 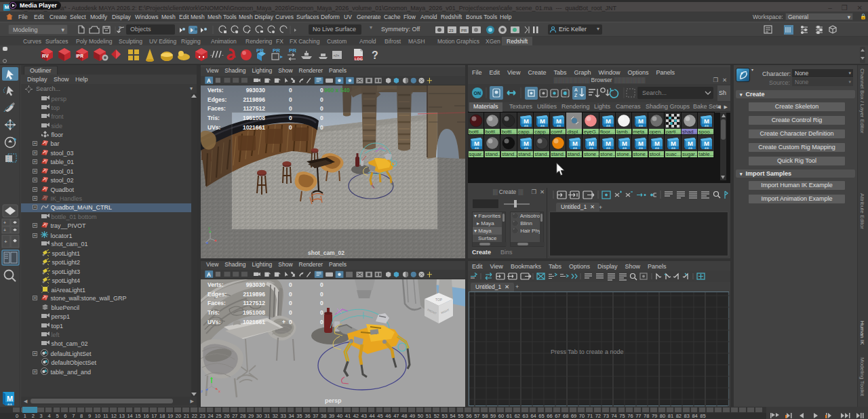 I want to click on svg-text: ON, so click(x=477, y=94).